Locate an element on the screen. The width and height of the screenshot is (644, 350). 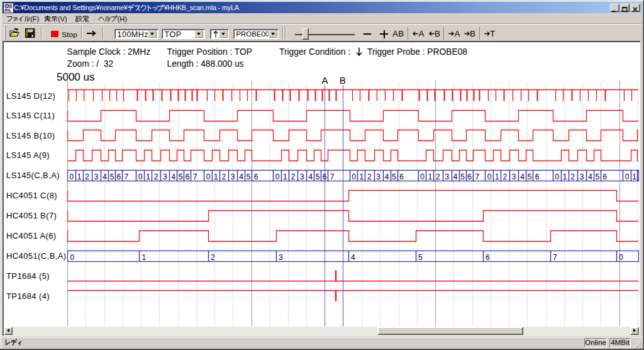
svg-text: A is located at coordinates (325, 81).